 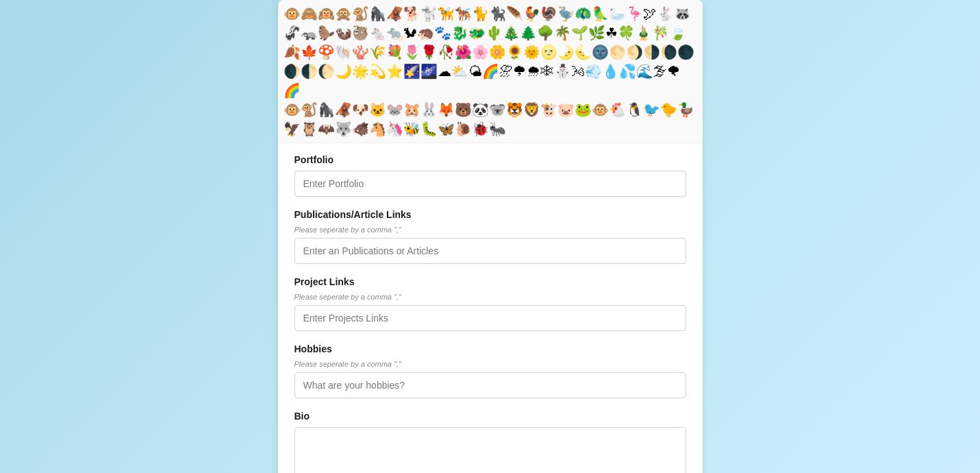 What do you see at coordinates (490, 318) in the screenshot?
I see `project-links-input` at bounding box center [490, 318].